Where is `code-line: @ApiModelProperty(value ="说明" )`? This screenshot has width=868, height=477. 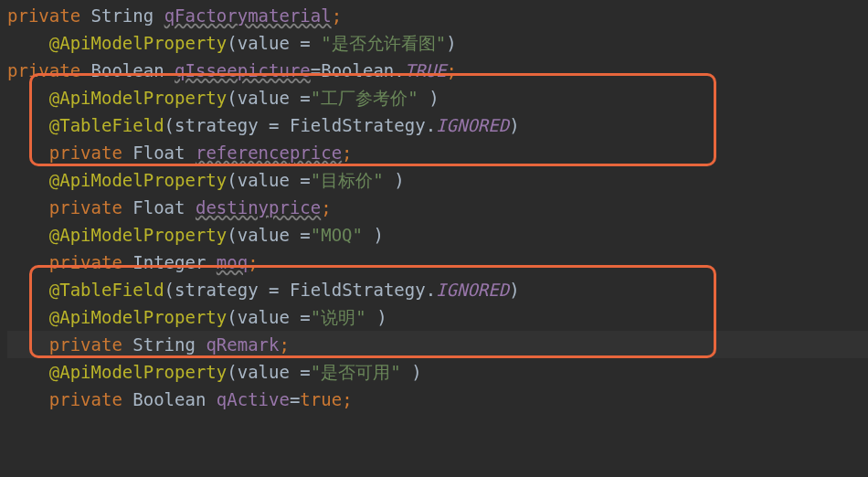 code-line: @ApiModelProperty(value ="说明" ) is located at coordinates (438, 317).